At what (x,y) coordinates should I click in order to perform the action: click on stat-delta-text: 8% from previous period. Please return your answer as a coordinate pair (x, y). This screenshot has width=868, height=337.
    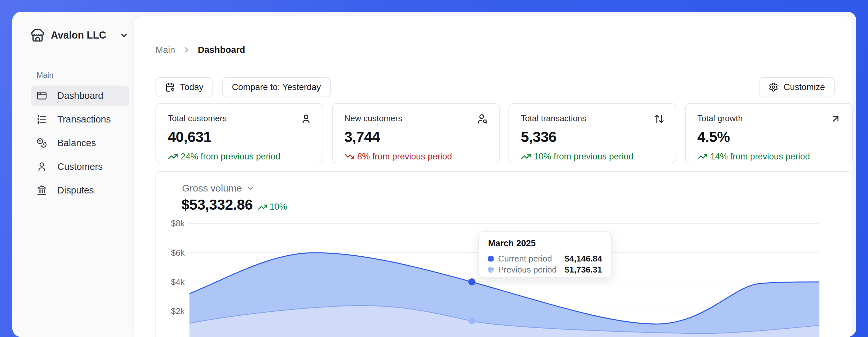
    Looking at the image, I should click on (405, 157).